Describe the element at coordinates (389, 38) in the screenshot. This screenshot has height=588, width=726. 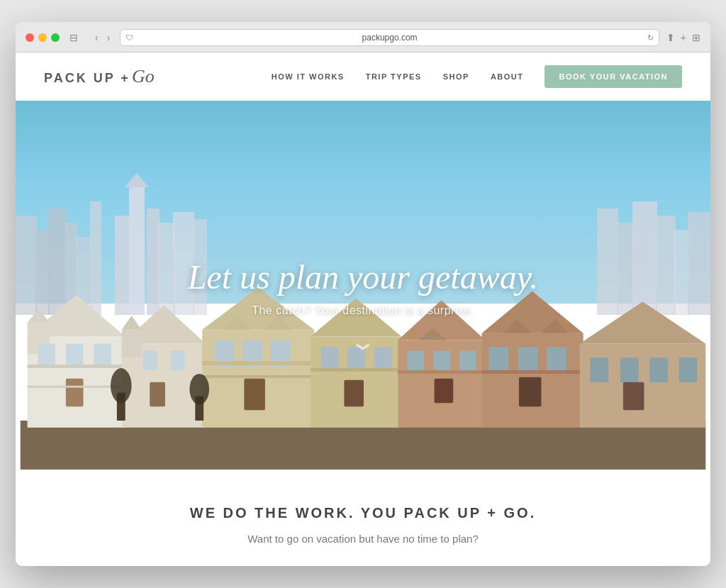
I see `address-bar: packupgo.com` at that location.